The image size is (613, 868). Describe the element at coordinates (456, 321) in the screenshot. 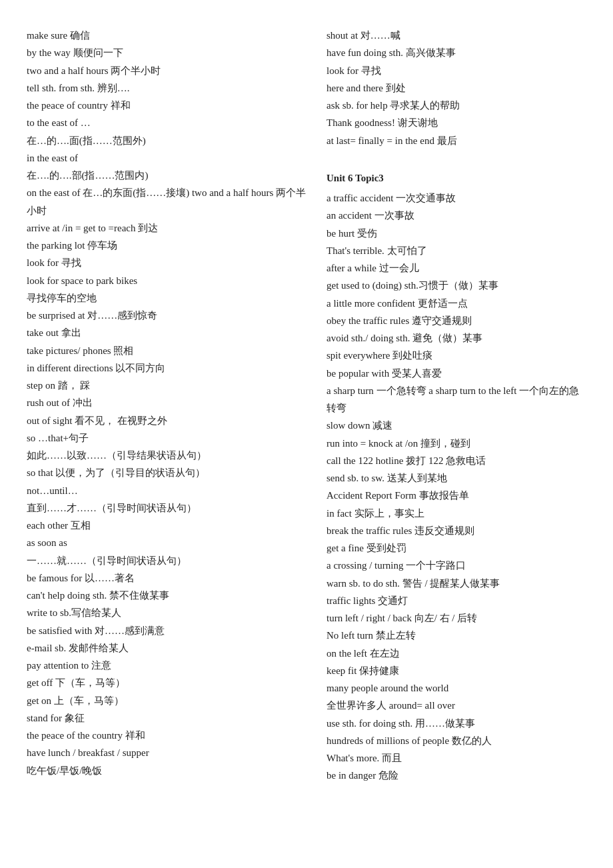

I see `list-item: obey the traffic rules 遵守交通规则` at that location.